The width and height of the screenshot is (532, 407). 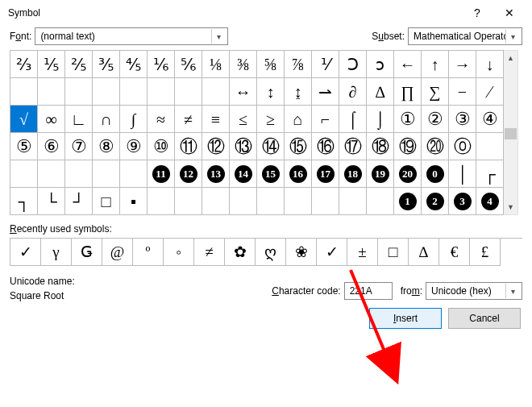 What do you see at coordinates (216, 174) in the screenshot?
I see `symbol-cell: 13` at bounding box center [216, 174].